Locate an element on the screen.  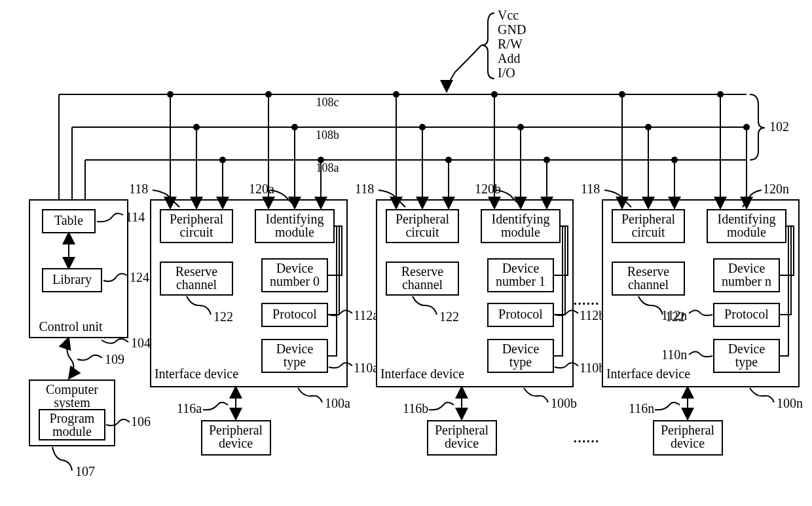
computer-system: Computer system Program module is located at coordinates (72, 413).